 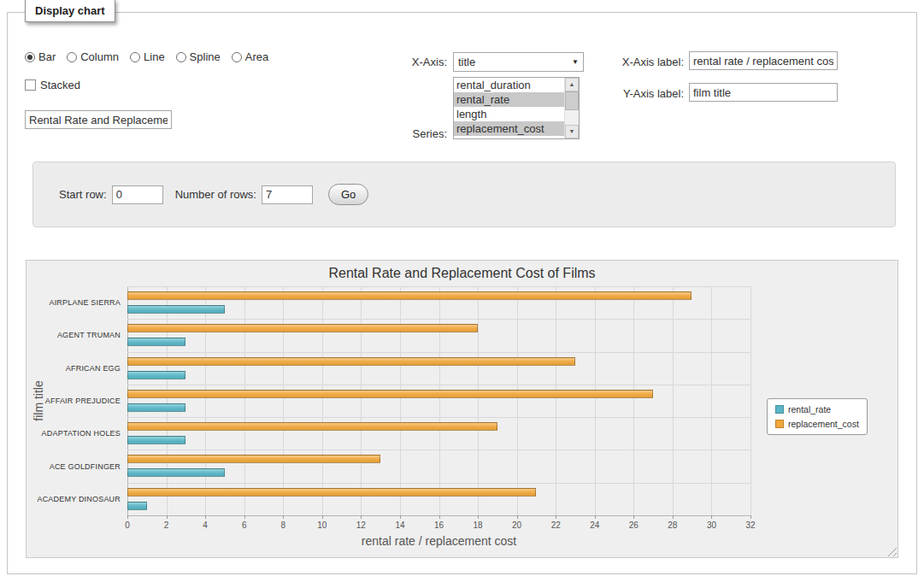 I want to click on resize-handle-icon, so click(x=891, y=550).